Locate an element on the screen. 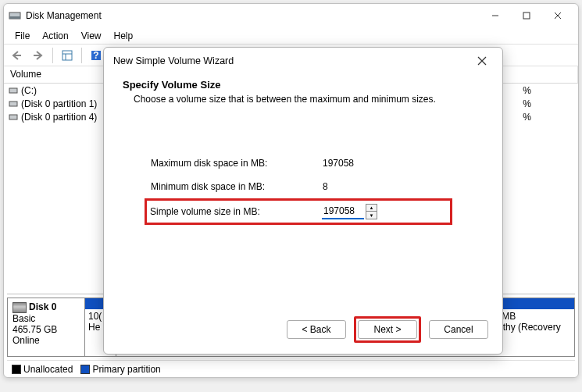 The width and height of the screenshot is (582, 392). wizard-subtext: Choose a volume size that is between the… is located at coordinates (309, 99).